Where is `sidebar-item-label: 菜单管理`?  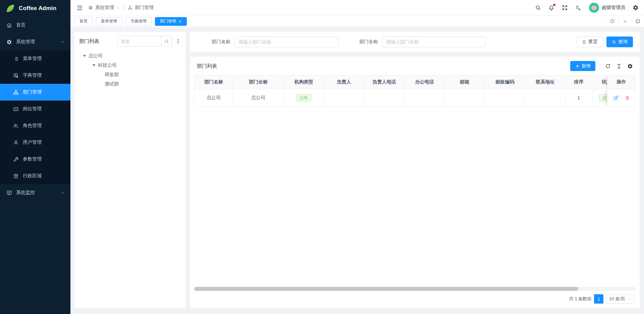 sidebar-item-label: 菜单管理 is located at coordinates (32, 59).